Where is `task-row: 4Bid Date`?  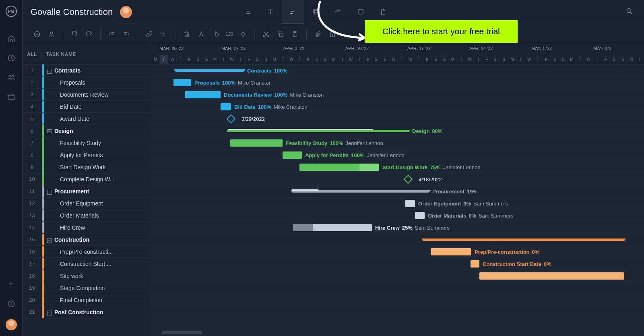
task-row: 4Bid Date is located at coordinates (87, 107).